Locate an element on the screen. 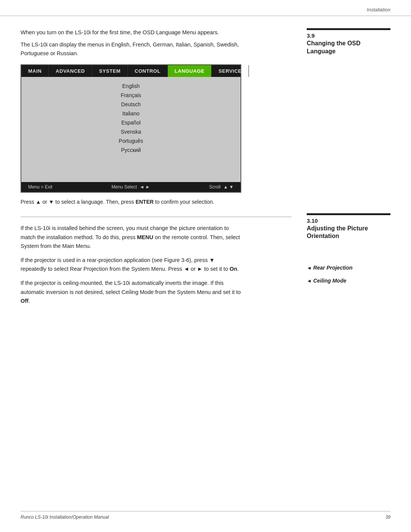 Image resolution: width=411 pixels, height=532 pixels. section-39-heading: 3.9 Changing the OSDLanguage is located at coordinates (349, 42).